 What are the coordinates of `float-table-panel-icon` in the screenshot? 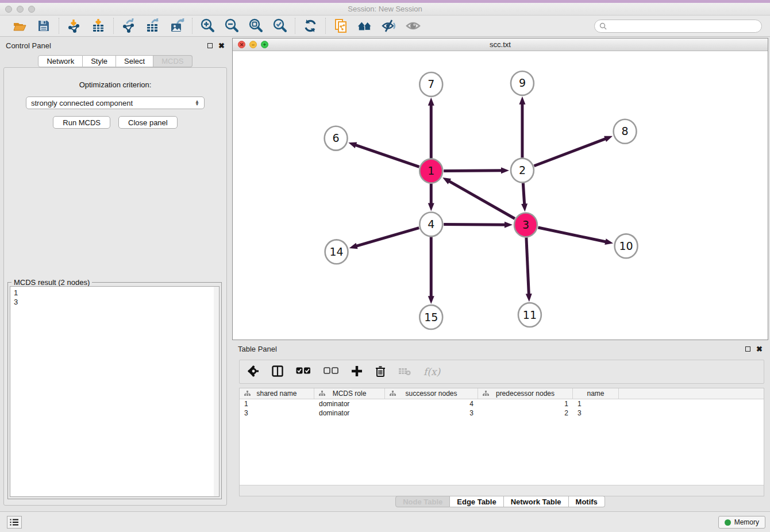 It's located at (748, 349).